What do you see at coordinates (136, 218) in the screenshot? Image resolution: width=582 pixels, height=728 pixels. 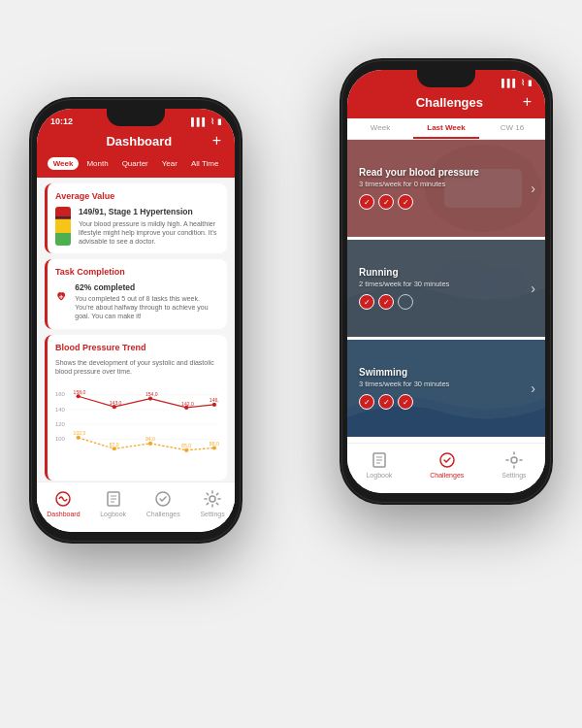 I see `avg-value-card: Average Value 149/91, Stage 1 Hypertensi…` at bounding box center [136, 218].